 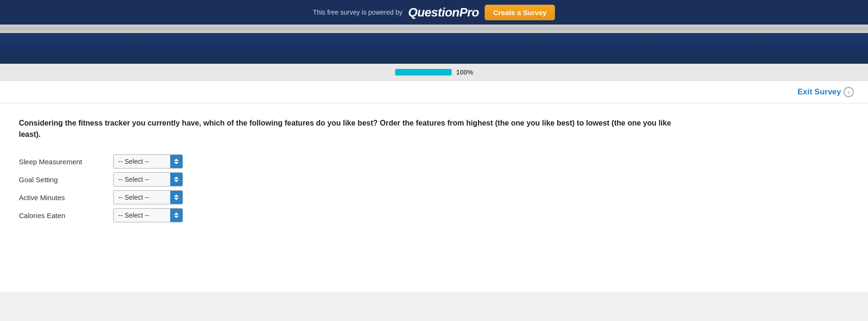 I want to click on exit-survey-area: Exit Survey ›, so click(x=434, y=92).